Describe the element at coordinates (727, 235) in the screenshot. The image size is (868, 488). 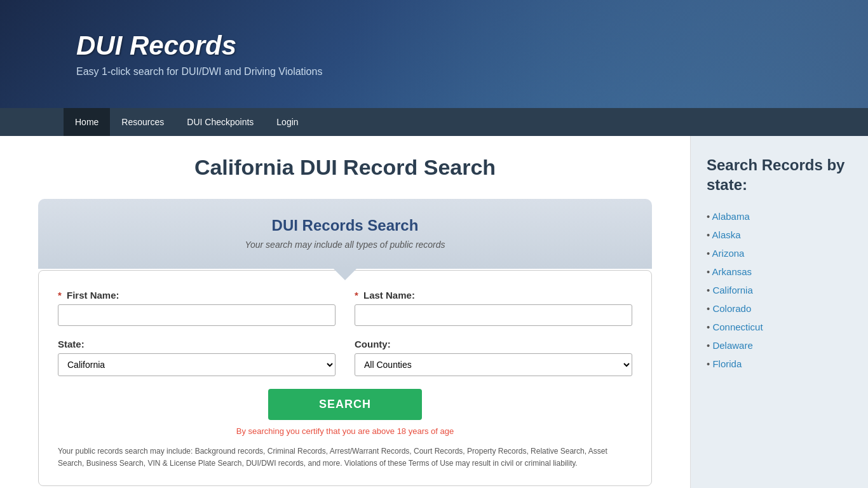
I see `sidebar-state-link: Alaska` at that location.